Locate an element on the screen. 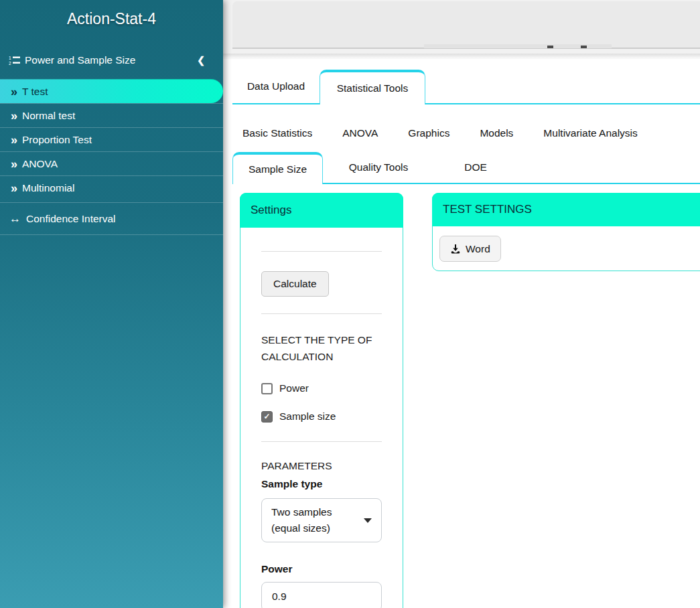 The image size is (700, 608). sidebar-item-label: Proportion Test is located at coordinates (57, 140).